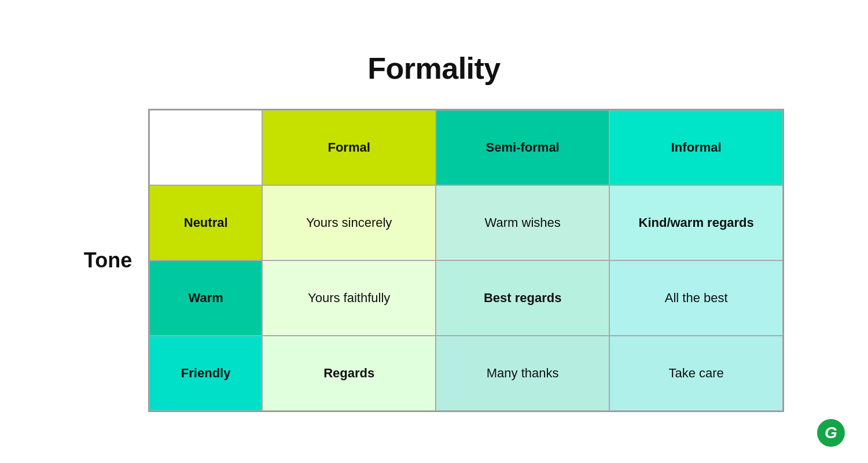  I want to click on header-formal: Formal, so click(349, 148).